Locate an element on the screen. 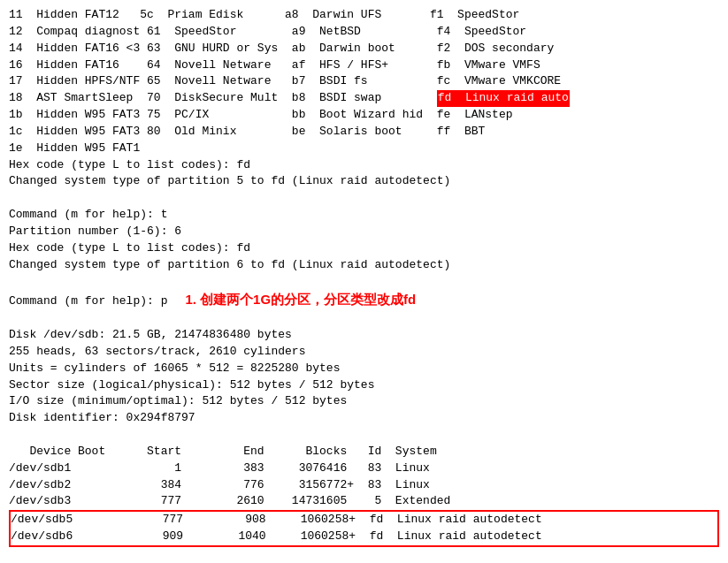  row-sdb5: /dev/sdb5 777 908 1060258+ fd Linux raid… is located at coordinates (364, 520).